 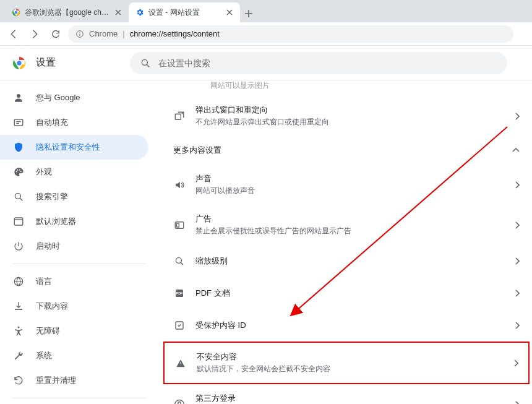 What do you see at coordinates (350, 369) in the screenshot?
I see `row-subtitle: 默认情况下，安全网站会拦截不安全内容` at bounding box center [350, 369].